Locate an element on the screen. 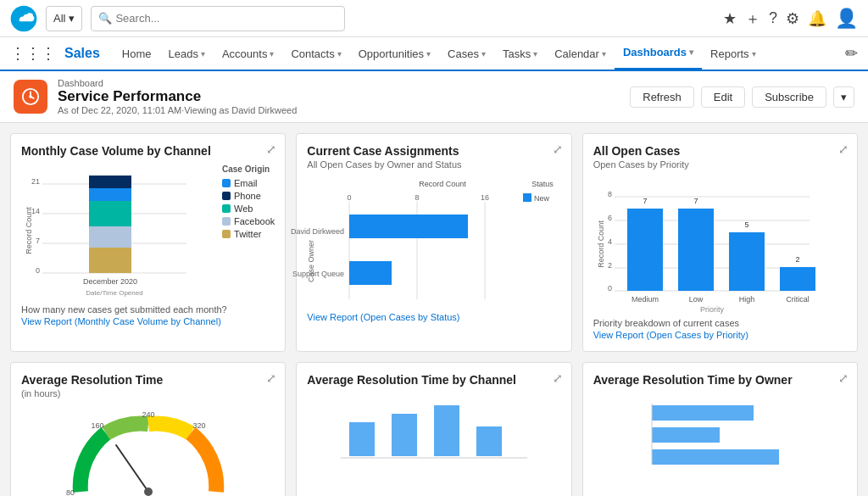  nav-item-dashboards: Dashboards ▾ is located at coordinates (658, 53).